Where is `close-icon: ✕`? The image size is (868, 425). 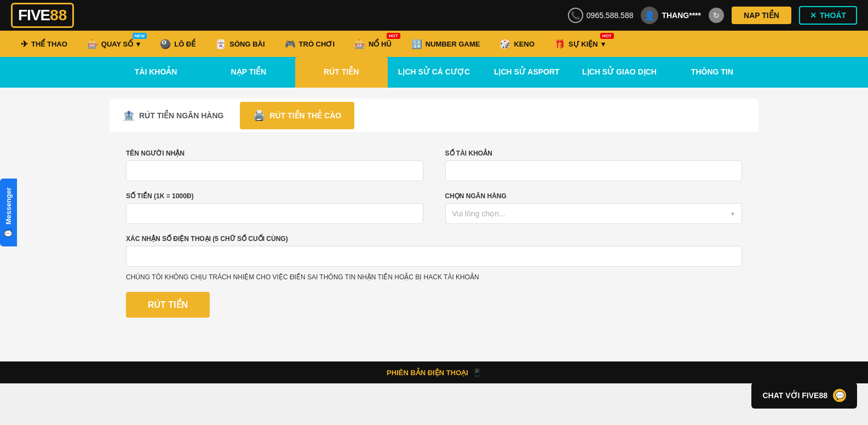
close-icon: ✕ is located at coordinates (813, 15).